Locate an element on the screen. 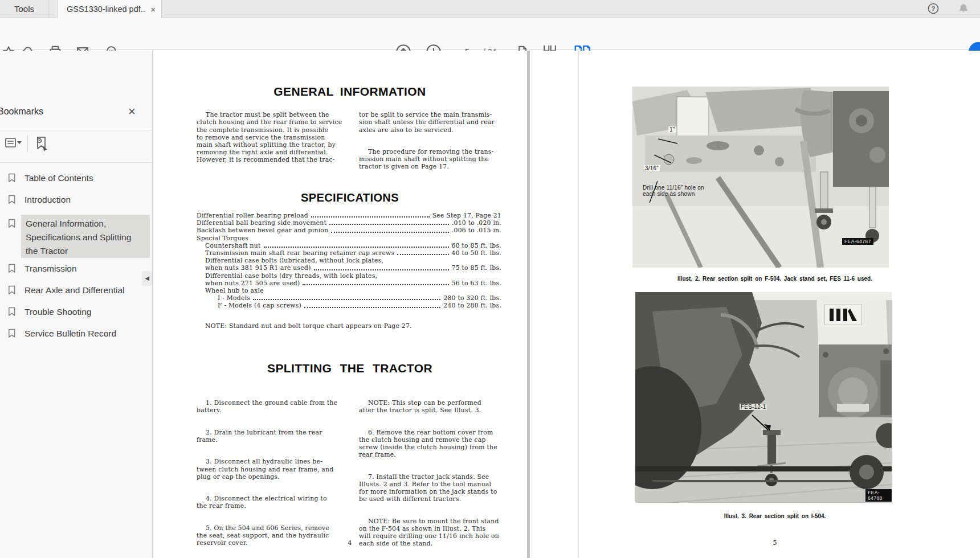  paragraph: The procedure for removing the trans- mi… is located at coordinates (431, 159).